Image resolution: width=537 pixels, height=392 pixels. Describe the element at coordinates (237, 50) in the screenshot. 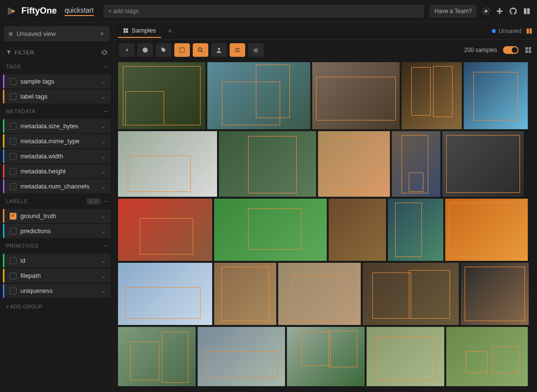

I see `list-button` at that location.